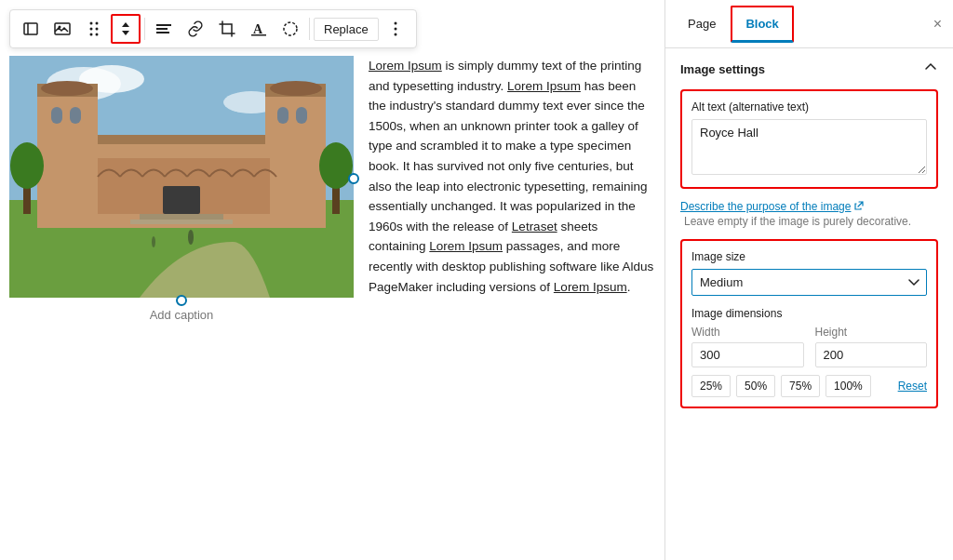 The height and width of the screenshot is (560, 953). I want to click on crop-btn, so click(227, 29).